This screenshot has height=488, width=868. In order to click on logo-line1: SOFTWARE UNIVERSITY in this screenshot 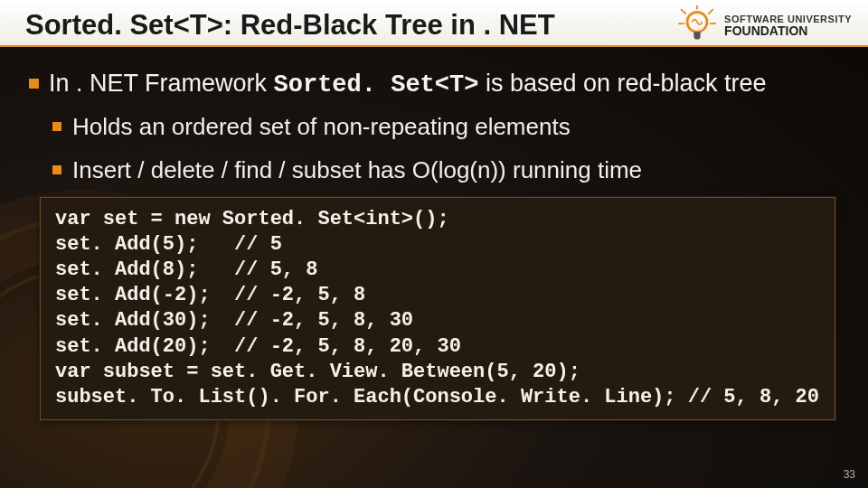, I will do `click(788, 20)`.